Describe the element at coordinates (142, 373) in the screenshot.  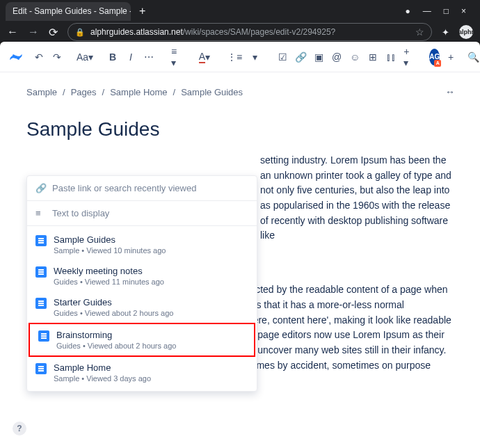
I see `list-item: Sample Home Sample • Viewed 3 days ago` at that location.